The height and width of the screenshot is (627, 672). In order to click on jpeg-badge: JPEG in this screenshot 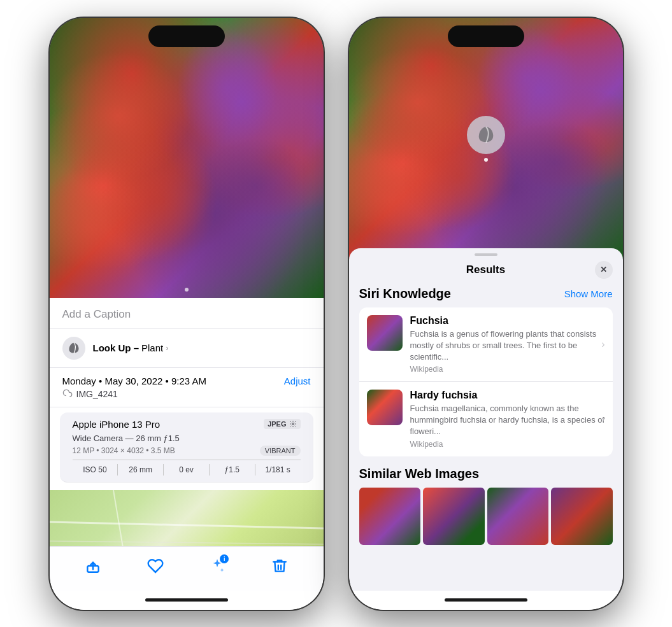, I will do `click(282, 424)`.